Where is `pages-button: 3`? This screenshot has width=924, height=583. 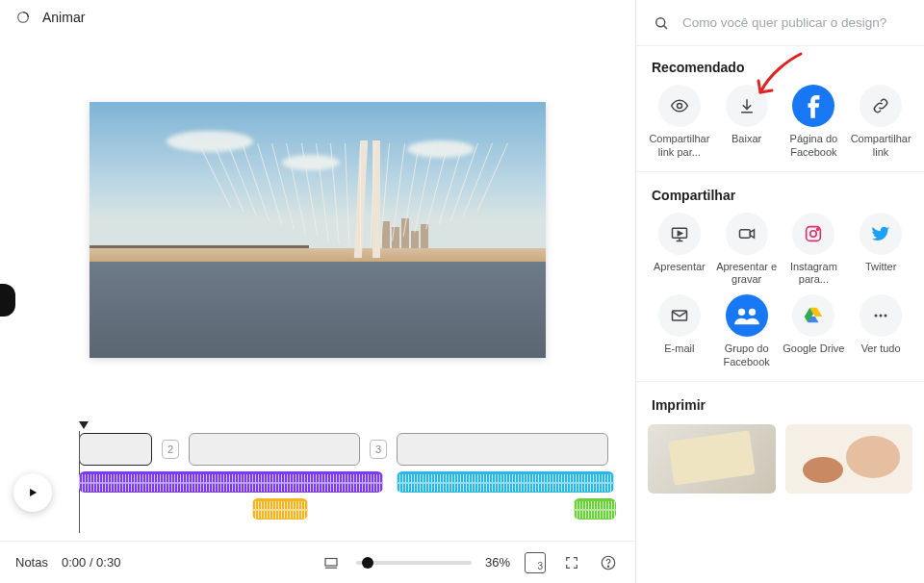 pages-button: 3 is located at coordinates (535, 563).